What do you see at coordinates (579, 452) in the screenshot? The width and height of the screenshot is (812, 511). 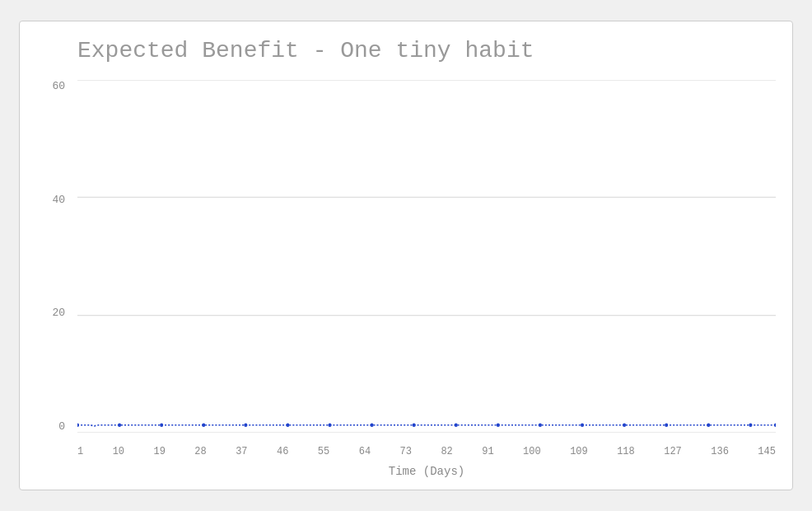 I see `x-label-109: 109` at bounding box center [579, 452].